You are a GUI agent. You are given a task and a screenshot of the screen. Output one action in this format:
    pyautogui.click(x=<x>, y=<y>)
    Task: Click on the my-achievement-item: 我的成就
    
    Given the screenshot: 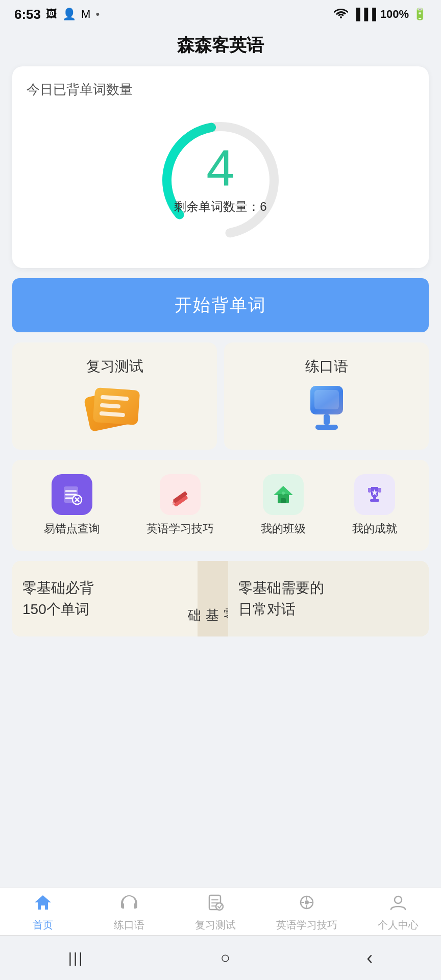 What is the action you would take?
    pyautogui.click(x=375, y=505)
    